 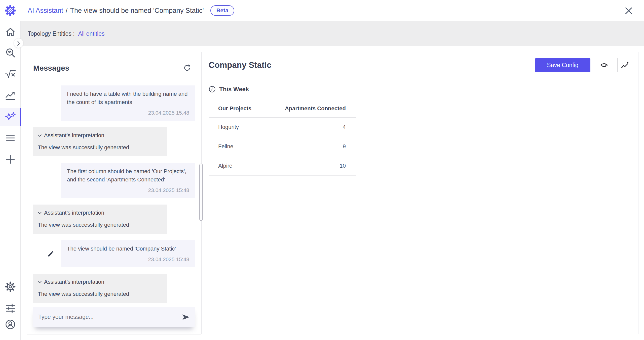 What do you see at coordinates (131, 11) in the screenshot?
I see `breadcrumb: AI Assistant / The view should be named …` at bounding box center [131, 11].